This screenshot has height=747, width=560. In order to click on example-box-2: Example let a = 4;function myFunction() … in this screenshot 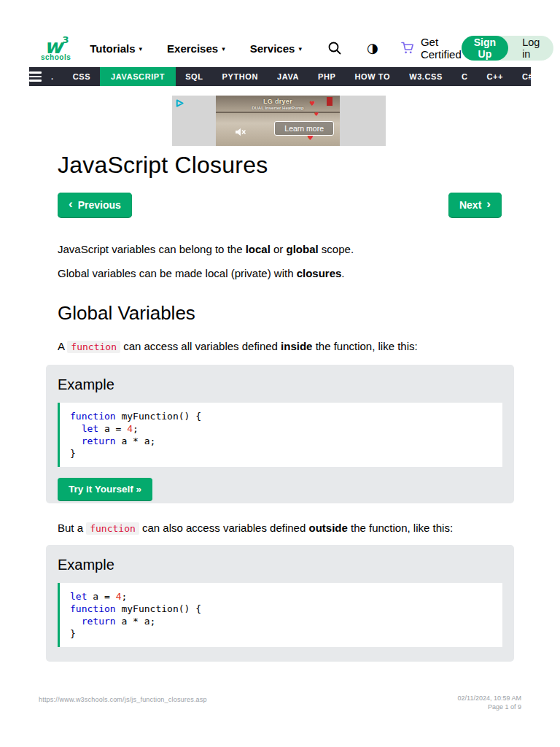, I will do `click(280, 603)`.